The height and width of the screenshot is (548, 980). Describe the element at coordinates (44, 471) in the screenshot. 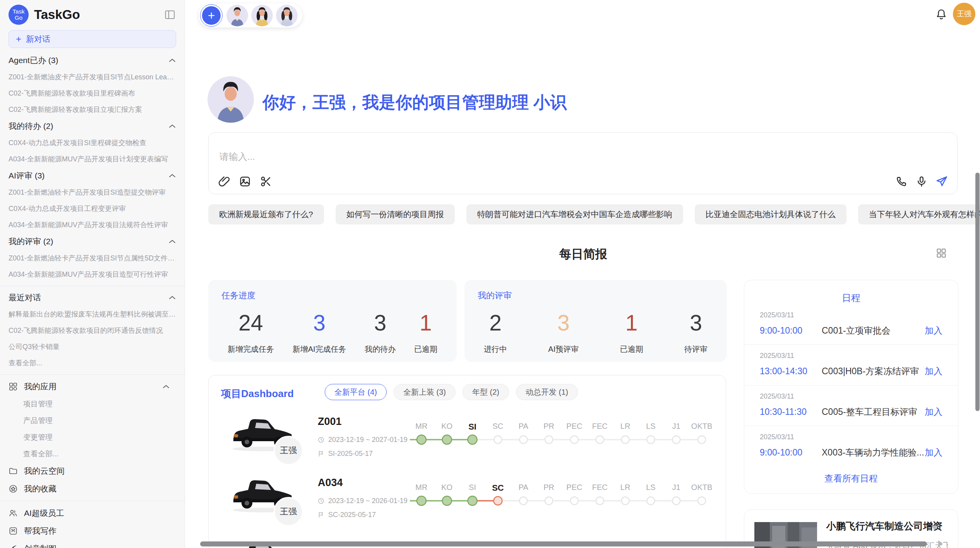

I see `cloud-space-label: 我的云空间` at that location.